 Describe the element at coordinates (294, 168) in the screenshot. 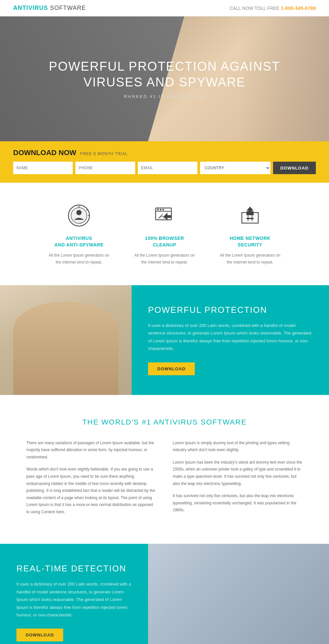

I see `download-button: DOWNLOAD` at that location.